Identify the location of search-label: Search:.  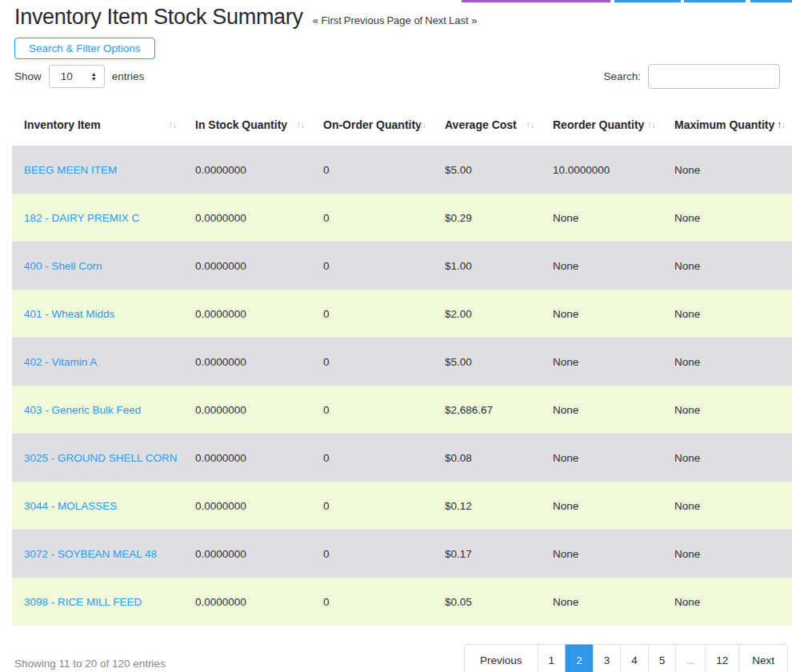
(622, 77).